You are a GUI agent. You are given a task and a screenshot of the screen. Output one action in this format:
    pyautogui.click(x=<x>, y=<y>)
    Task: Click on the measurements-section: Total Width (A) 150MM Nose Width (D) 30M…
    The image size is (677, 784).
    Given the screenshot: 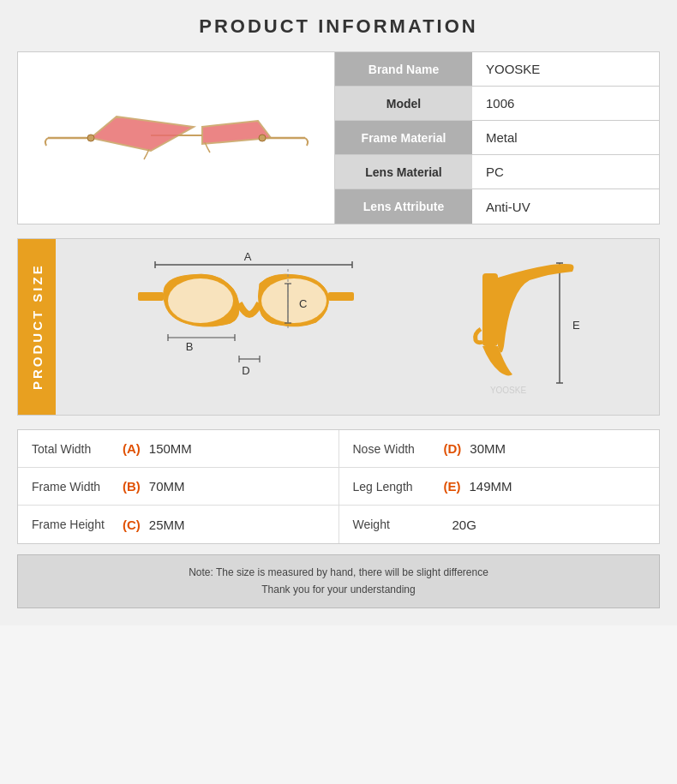 What is the action you would take?
    pyautogui.click(x=338, y=487)
    